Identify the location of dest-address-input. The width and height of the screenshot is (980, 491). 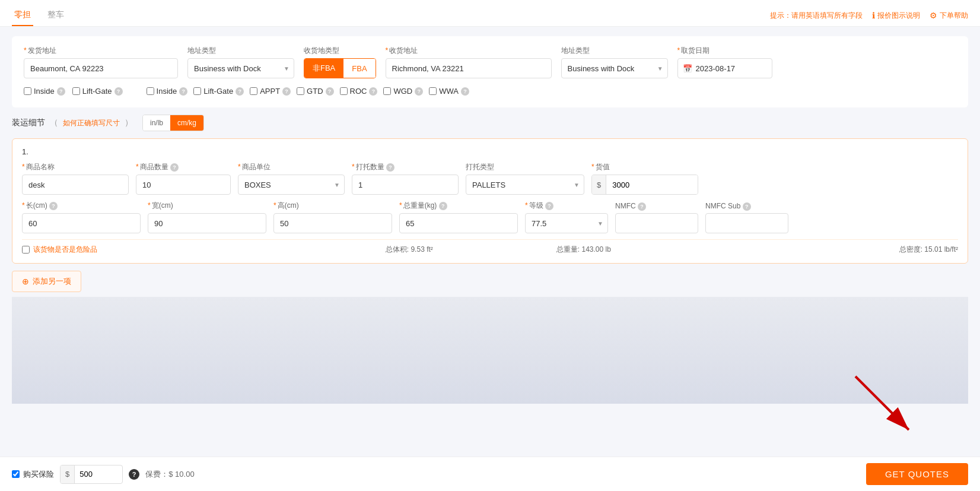
(469, 68).